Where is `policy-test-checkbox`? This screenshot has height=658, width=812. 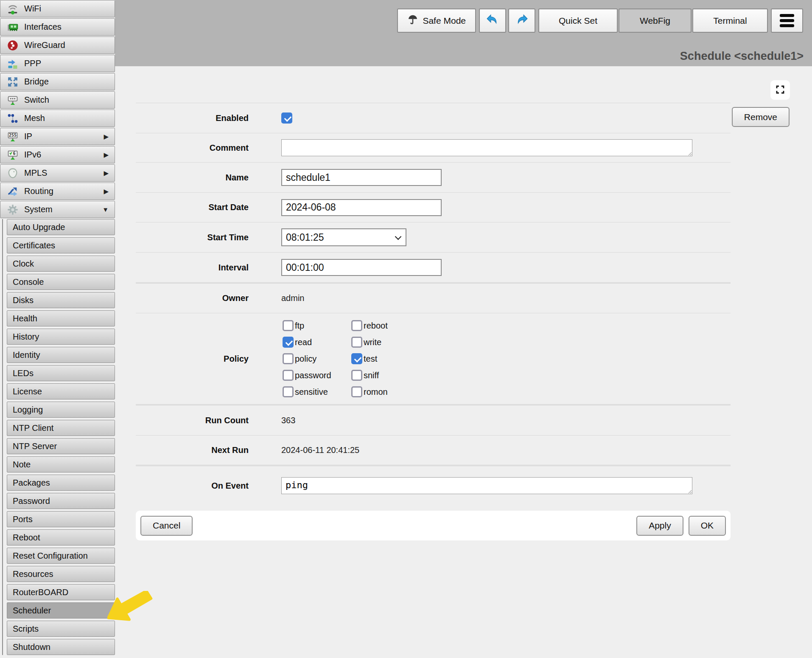 policy-test-checkbox is located at coordinates (357, 359).